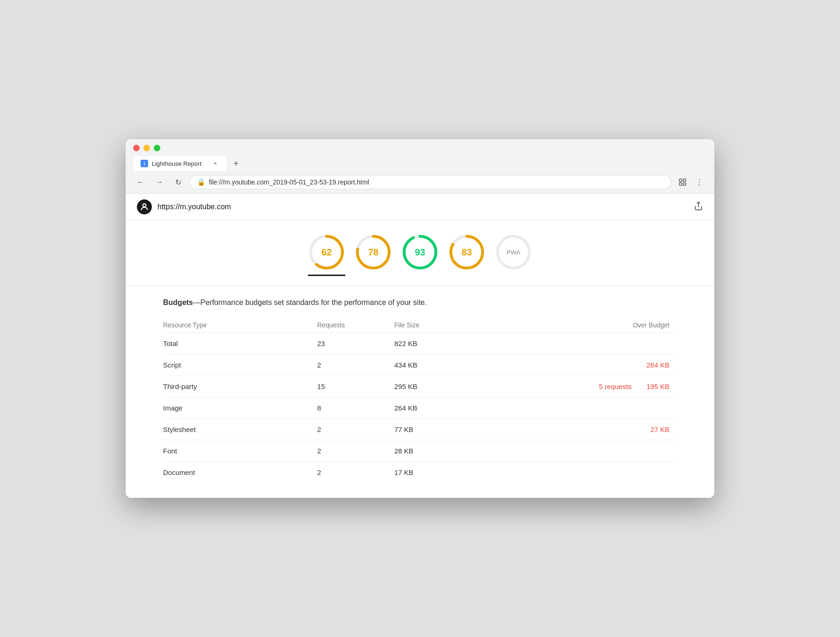 Image resolution: width=840 pixels, height=637 pixels. I want to click on col-resource-type: Resource Type, so click(240, 325).